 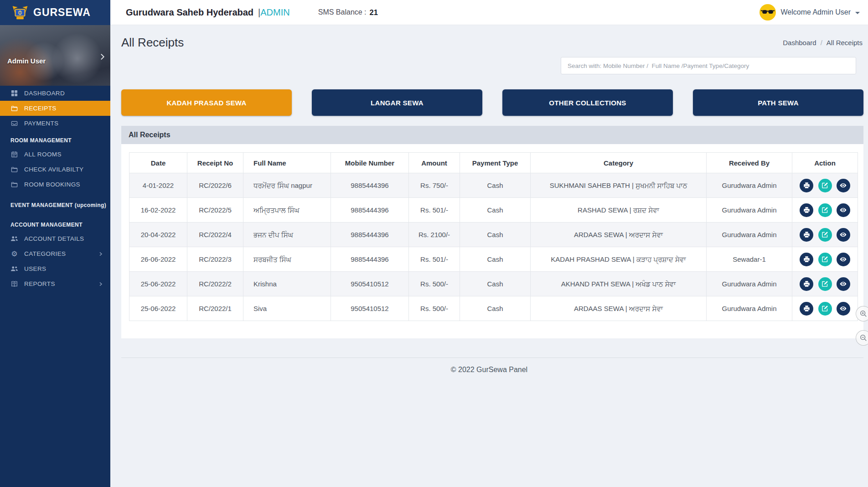 I want to click on search-input, so click(x=708, y=66).